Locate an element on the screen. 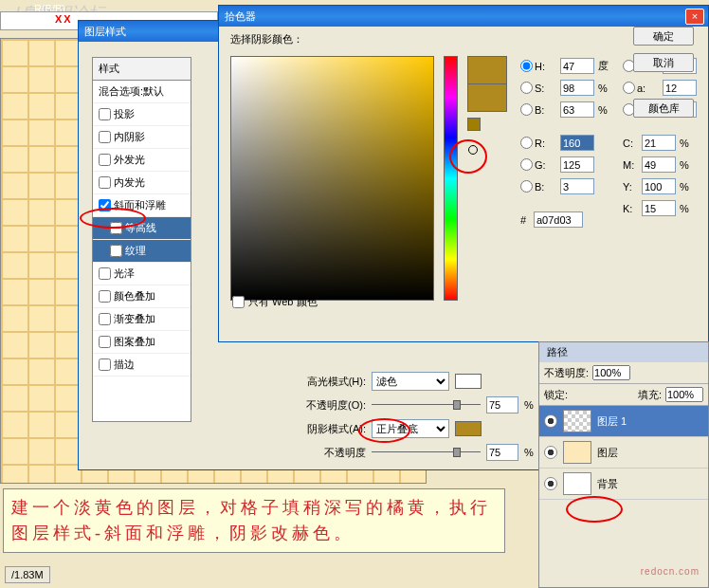 Image resolution: width=709 pixels, height=588 pixels. layer-item: 图层 1 is located at coordinates (624, 421).